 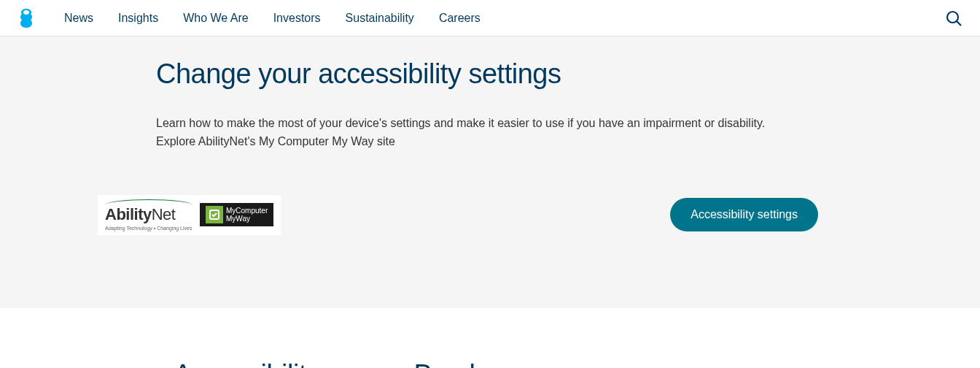 What do you see at coordinates (459, 18) in the screenshot?
I see `nav-item-careers: Careers` at bounding box center [459, 18].